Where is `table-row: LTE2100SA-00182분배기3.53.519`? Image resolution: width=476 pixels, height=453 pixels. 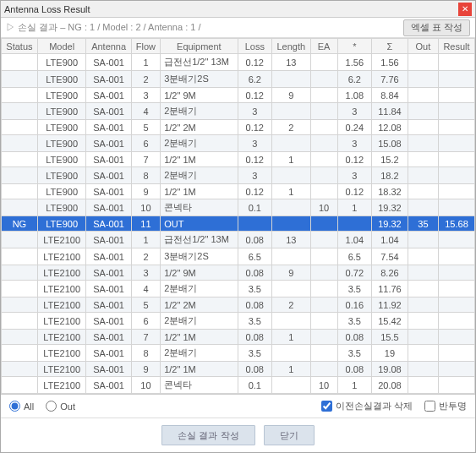 table-row: LTE2100SA-00182분배기3.53.519 is located at coordinates (238, 353).